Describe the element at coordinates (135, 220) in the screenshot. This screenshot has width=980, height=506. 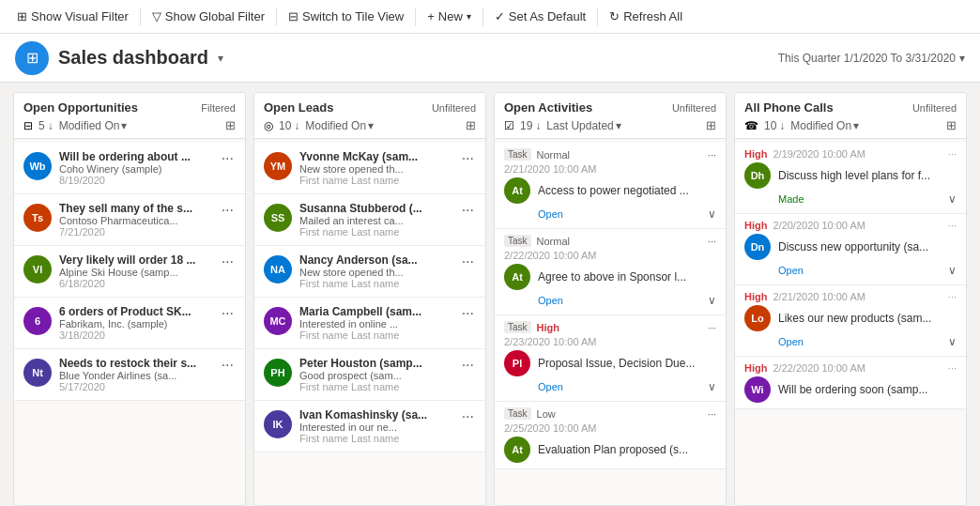
I see `card-content: They sell many of the s... Contoso Pharm…` at that location.